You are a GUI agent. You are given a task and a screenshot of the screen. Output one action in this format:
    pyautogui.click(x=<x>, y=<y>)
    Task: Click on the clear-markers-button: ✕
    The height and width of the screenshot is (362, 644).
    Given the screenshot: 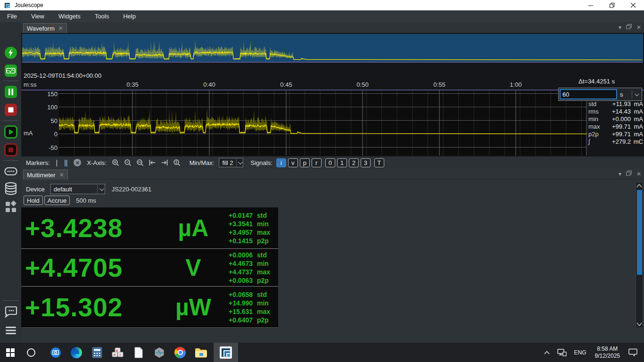 What is the action you would take?
    pyautogui.click(x=77, y=163)
    